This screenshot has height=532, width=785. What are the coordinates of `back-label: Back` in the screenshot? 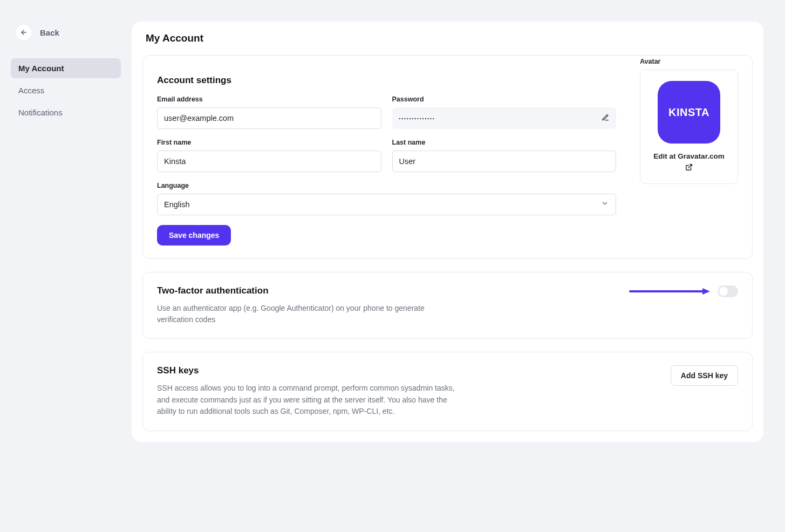 It's located at (50, 32).